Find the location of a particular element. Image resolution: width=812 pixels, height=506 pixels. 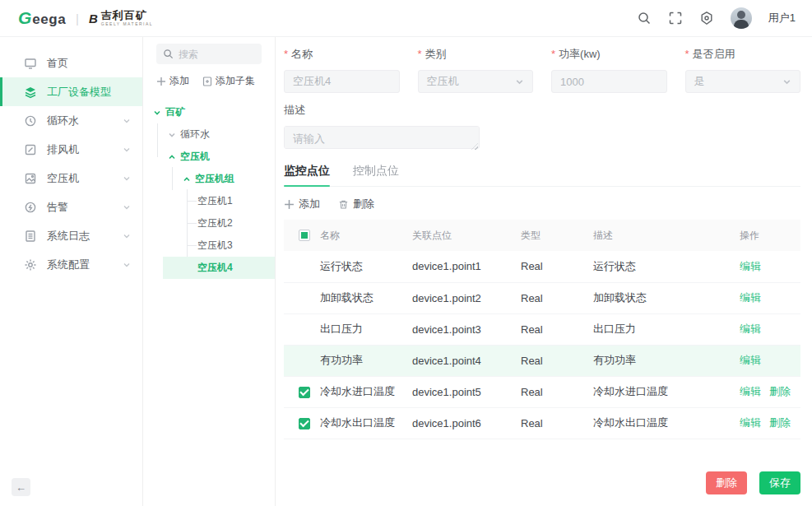

column-header: 名称 is located at coordinates (364, 235).